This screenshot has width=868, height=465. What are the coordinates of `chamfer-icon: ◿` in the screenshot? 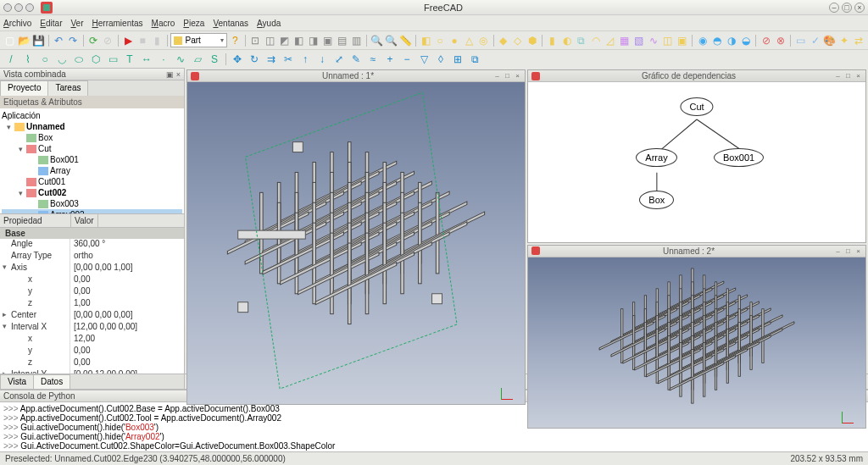 It's located at (610, 41).